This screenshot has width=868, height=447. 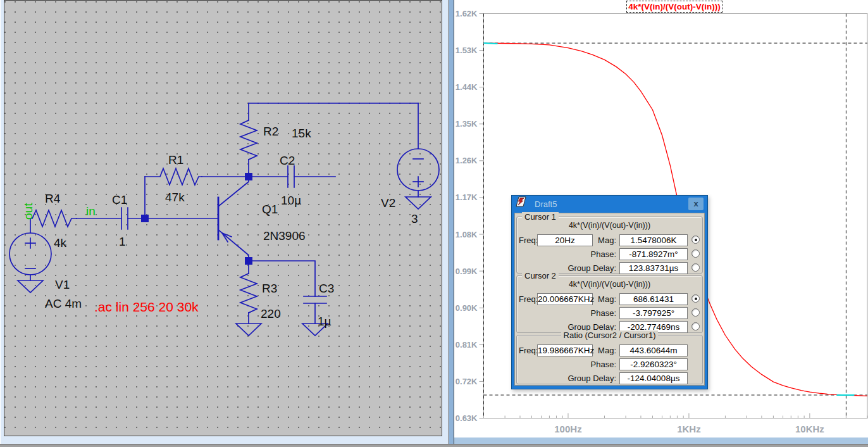 I want to click on y-tick-label: 1.35K, so click(x=467, y=124).